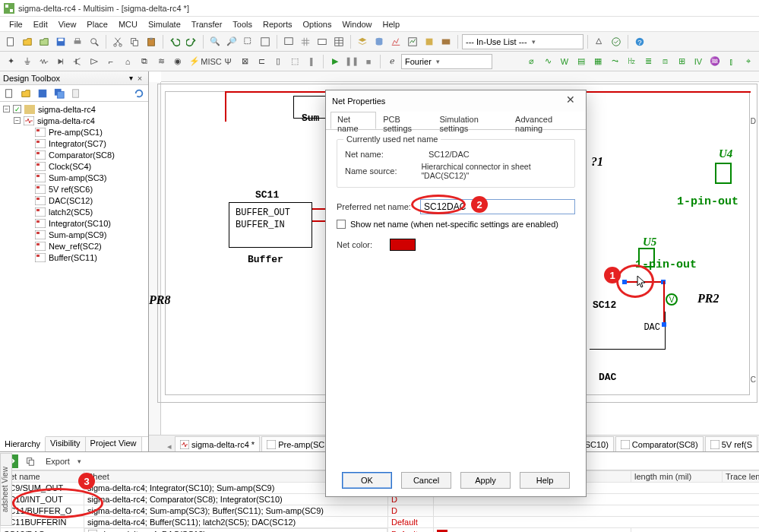 The width and height of the screenshot is (759, 532). Describe the element at coordinates (74, 223) in the screenshot. I see `tree-sheet: Integrator(SC10)` at that location.